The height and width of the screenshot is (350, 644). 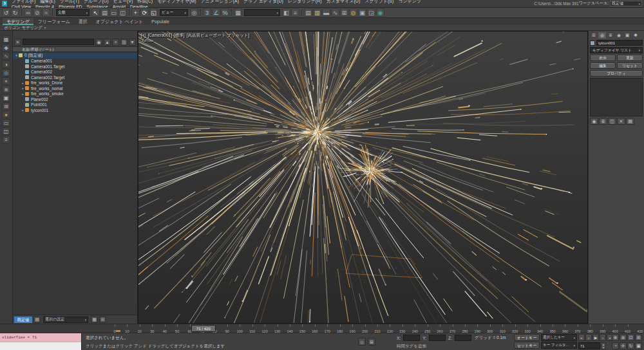 What do you see at coordinates (603, 337) in the screenshot?
I see `next-frame-button: ›` at bounding box center [603, 337].